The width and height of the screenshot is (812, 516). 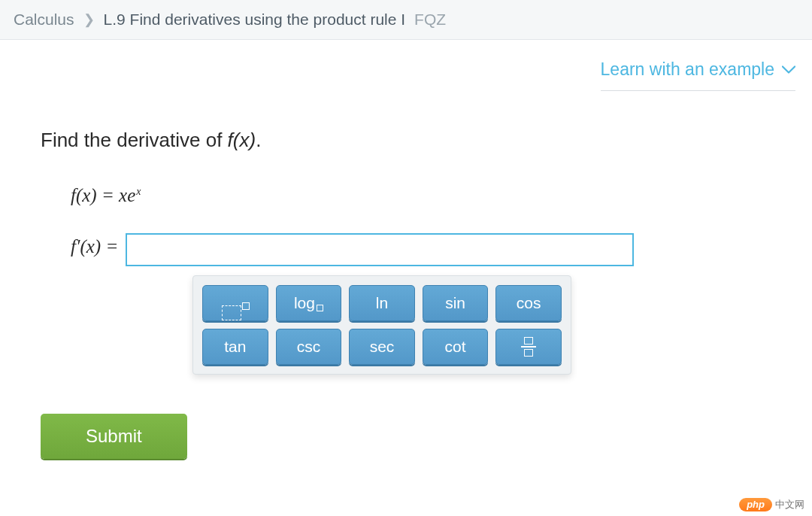 What do you see at coordinates (529, 341) in the screenshot?
I see `fraction-numerator-icon` at bounding box center [529, 341].